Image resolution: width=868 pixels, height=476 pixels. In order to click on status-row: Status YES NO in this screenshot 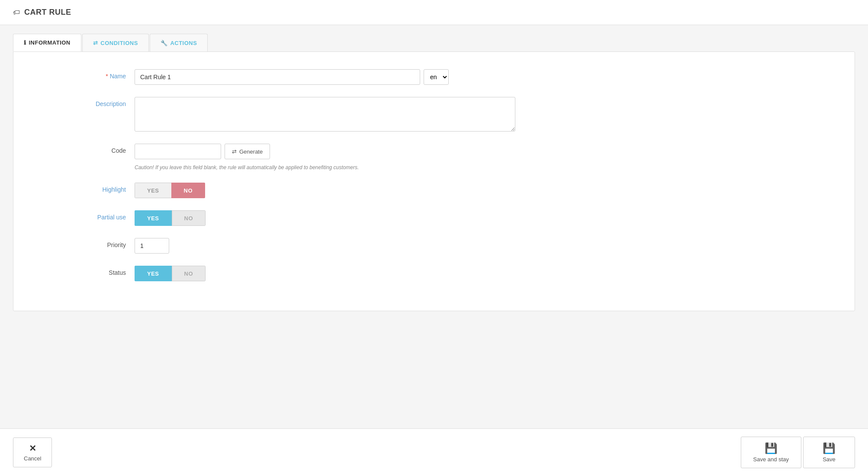, I will do `click(434, 273)`.